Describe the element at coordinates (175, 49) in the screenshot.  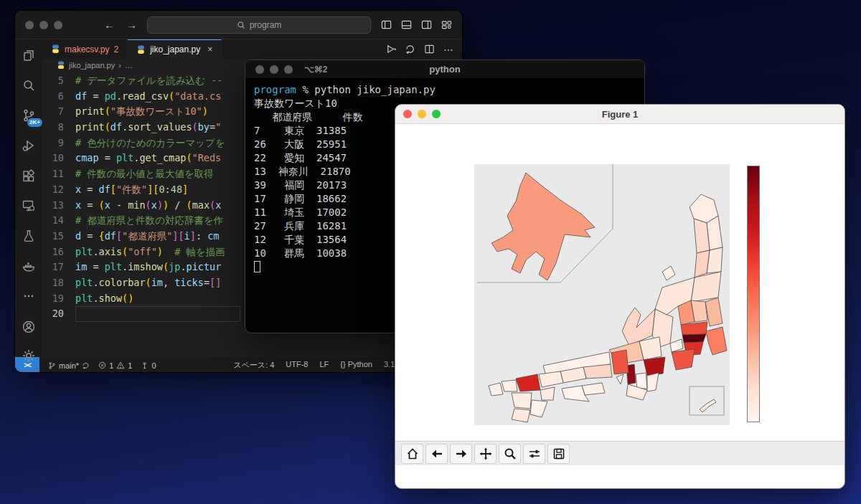
I see `tab-label: jiko_japan.py` at that location.